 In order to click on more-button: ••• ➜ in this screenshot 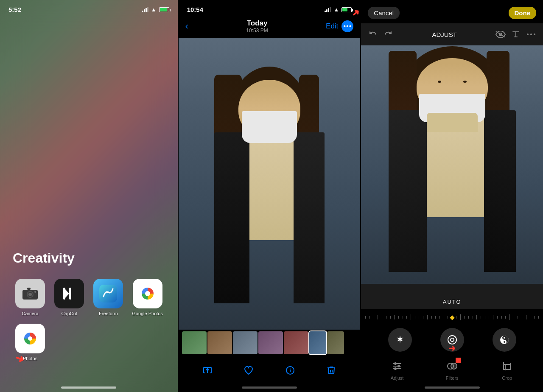, I will do `click(347, 26)`.